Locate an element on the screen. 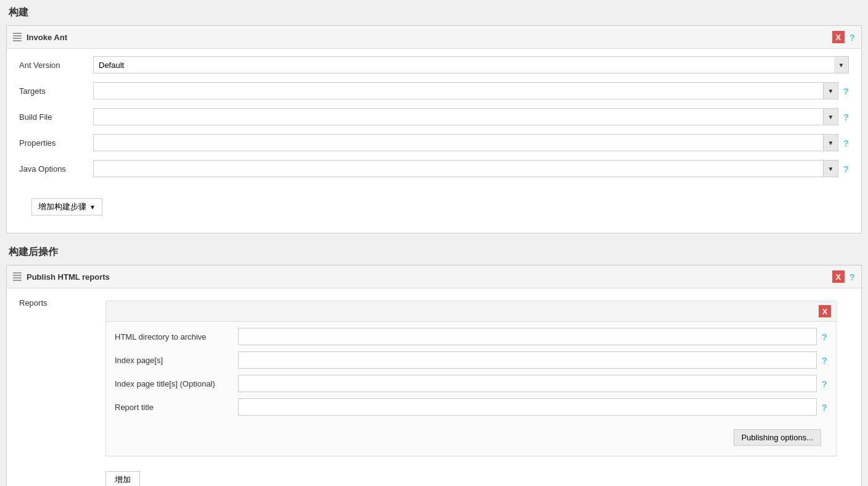  targets-dropdown-btn: ▼ is located at coordinates (831, 91).